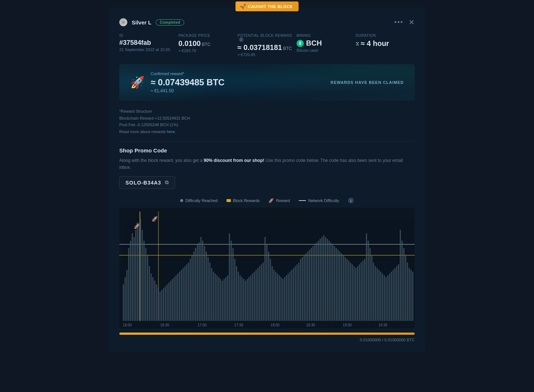 The width and height of the screenshot is (534, 392). Describe the element at coordinates (267, 118) in the screenshot. I see `blockchain-reward: Blockchain Reward +12.50524931 BCH` at that location.